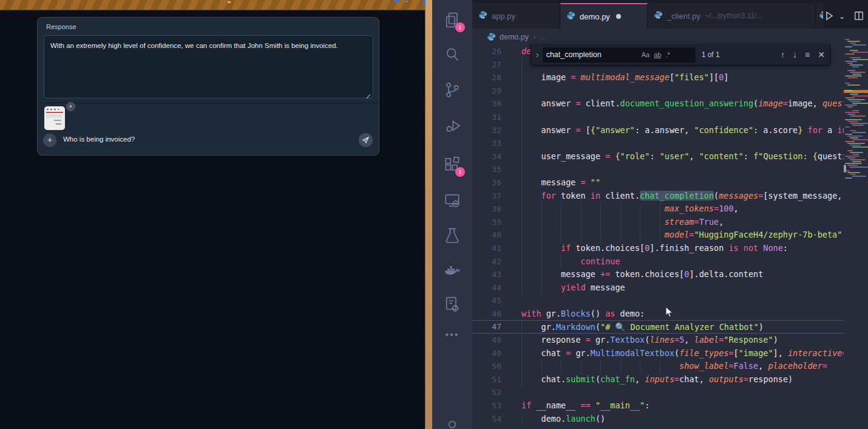 The height and width of the screenshot is (429, 868). Describe the element at coordinates (829, 16) in the screenshot. I see `run-python-file-button` at that location.